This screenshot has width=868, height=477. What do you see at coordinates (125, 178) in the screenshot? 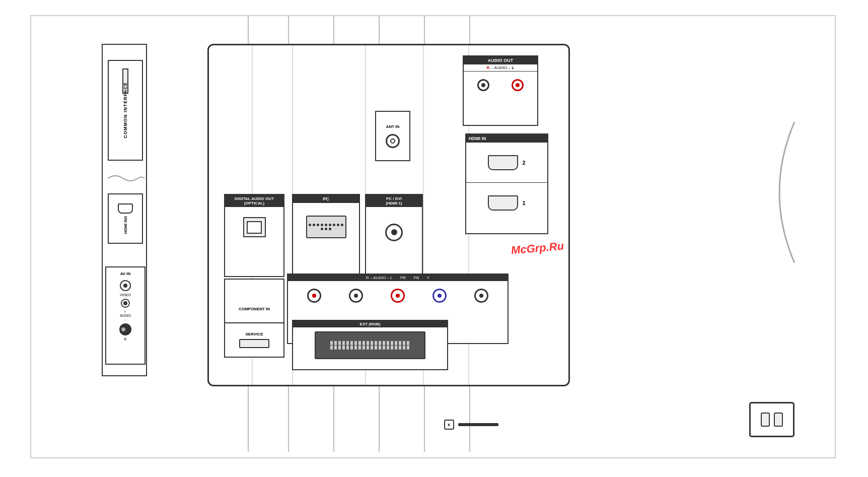
I see `wave-decoration` at bounding box center [125, 178].